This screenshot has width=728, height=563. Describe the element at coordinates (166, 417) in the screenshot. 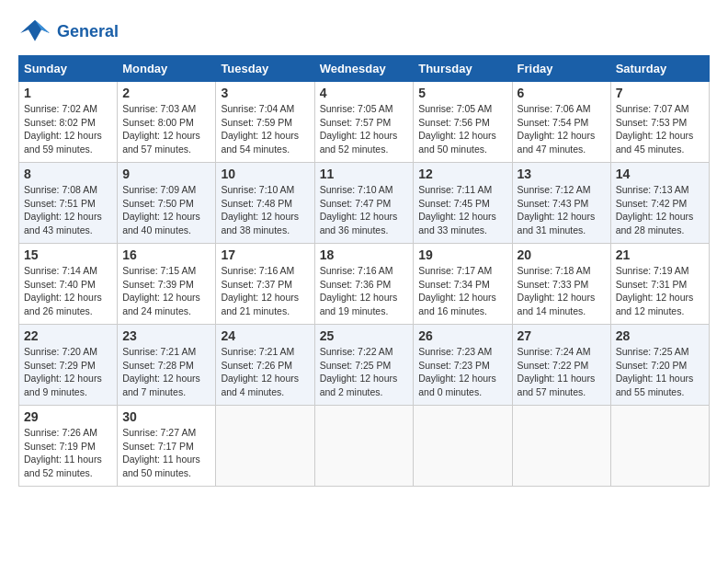

I see `day-number: 30` at that location.